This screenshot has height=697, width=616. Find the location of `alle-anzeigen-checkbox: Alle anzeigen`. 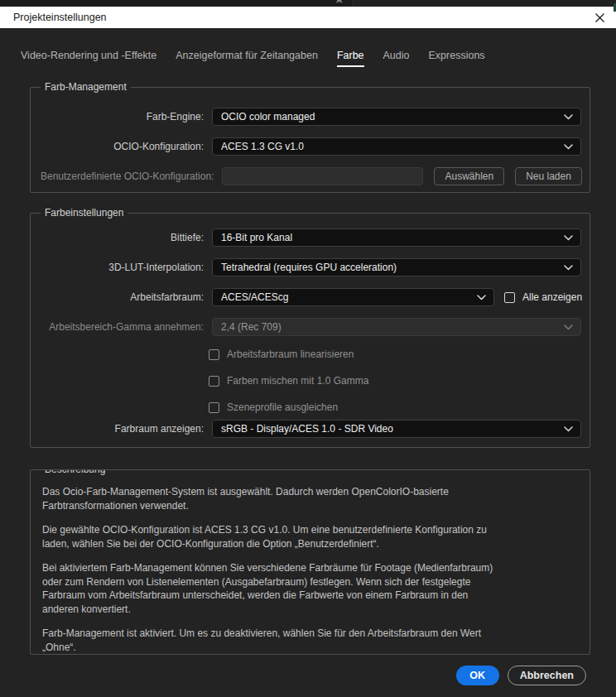

alle-anzeigen-checkbox: Alle anzeigen is located at coordinates (543, 297).